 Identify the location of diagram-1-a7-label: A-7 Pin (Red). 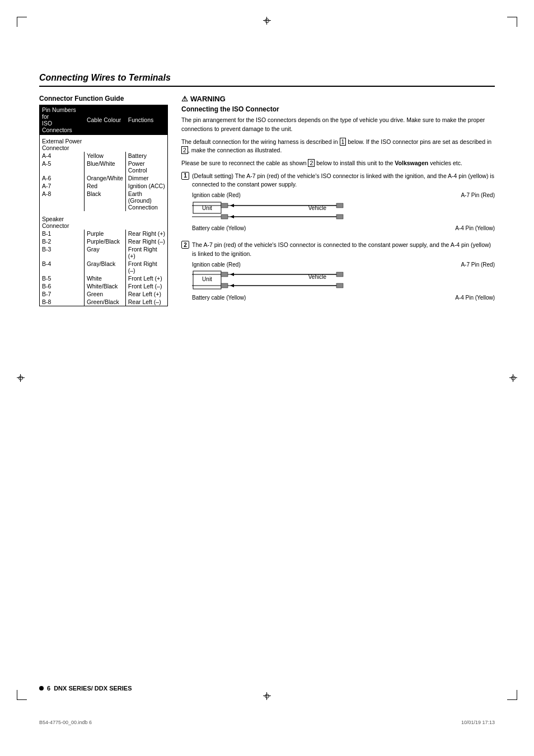
(478, 196).